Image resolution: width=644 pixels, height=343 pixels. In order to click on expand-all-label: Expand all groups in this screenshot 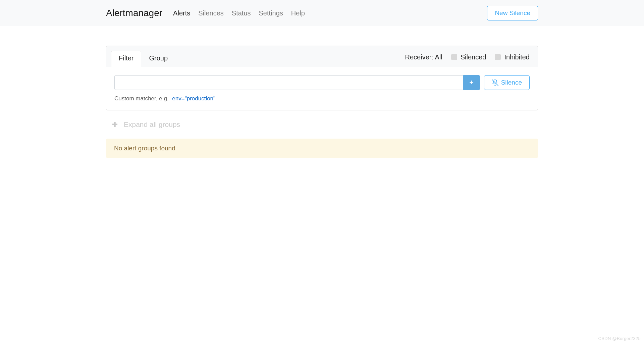, I will do `click(152, 125)`.